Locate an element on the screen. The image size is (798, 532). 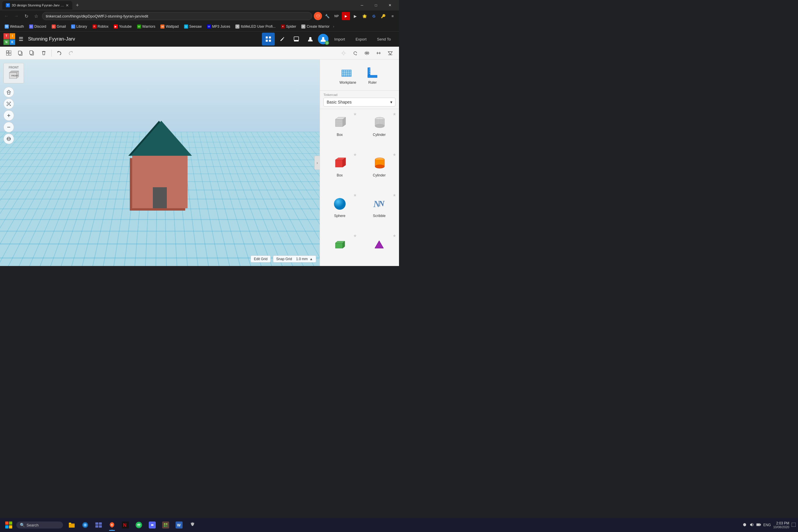
brave-shield-icon: 🛡 is located at coordinates (318, 16).